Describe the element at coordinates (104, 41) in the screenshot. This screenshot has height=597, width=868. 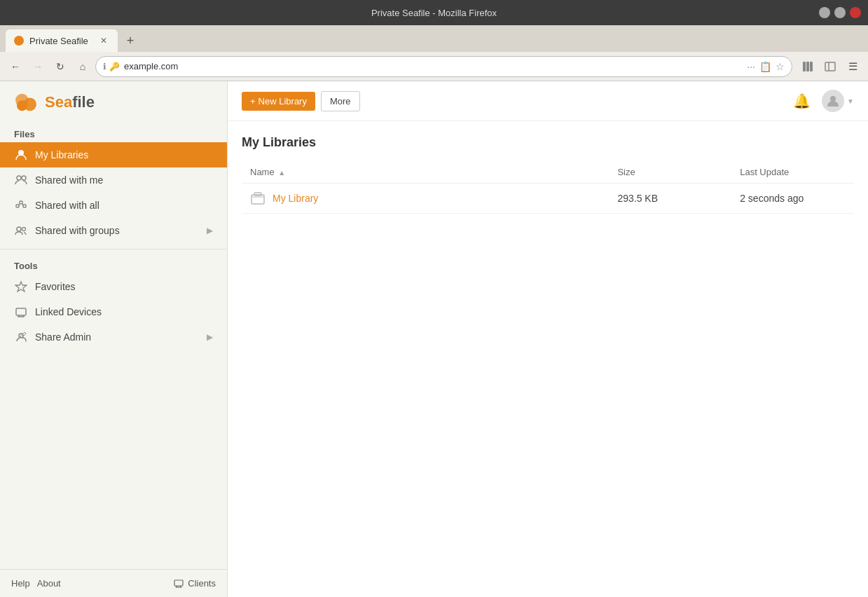
I see `tab-close-button: ✕` at that location.